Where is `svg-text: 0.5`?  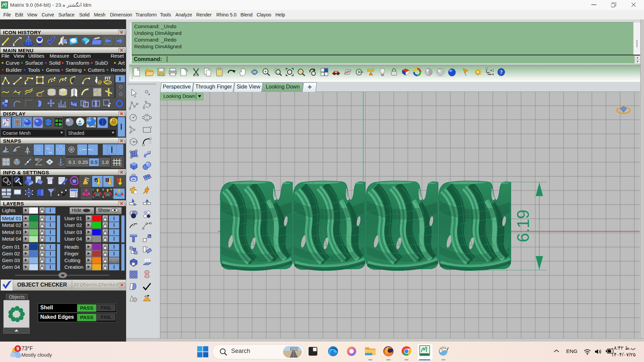
svg-text: 0.5 is located at coordinates (94, 162).